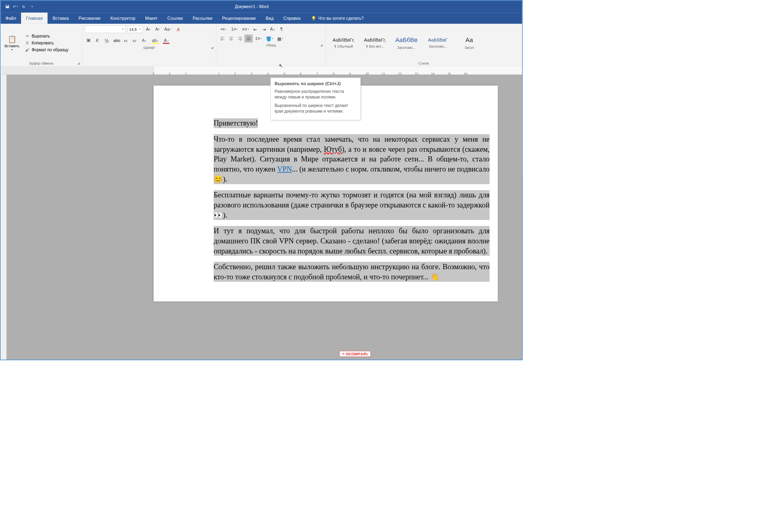 Image resolution: width=772 pixels, height=532 pixels. What do you see at coordinates (166, 40) in the screenshot?
I see `font-color-button: A▾` at bounding box center [166, 40].